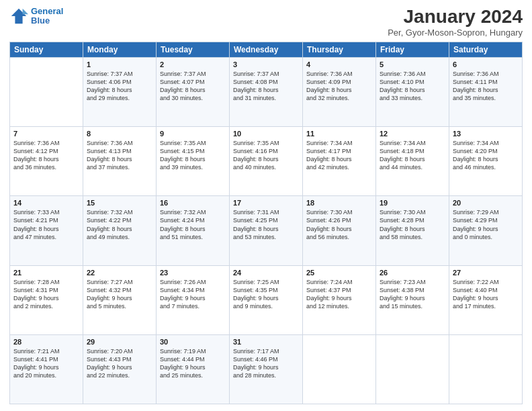 This screenshot has height=411, width=532. What do you see at coordinates (193, 86) in the screenshot?
I see `day-info: Sunrise: 7:37 AM Sunset: 4:07 PM Dayligh…` at bounding box center [193, 86].